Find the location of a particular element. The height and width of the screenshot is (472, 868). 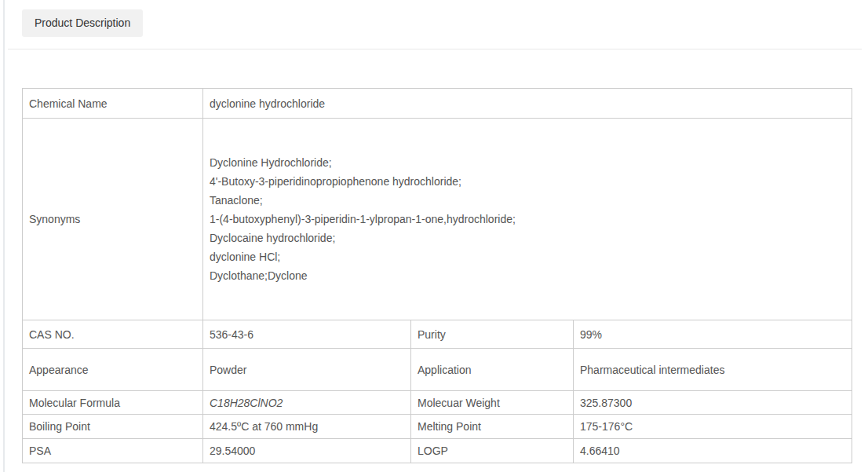

chemical-name-value: dyclonine hydrochloride is located at coordinates (527, 104).